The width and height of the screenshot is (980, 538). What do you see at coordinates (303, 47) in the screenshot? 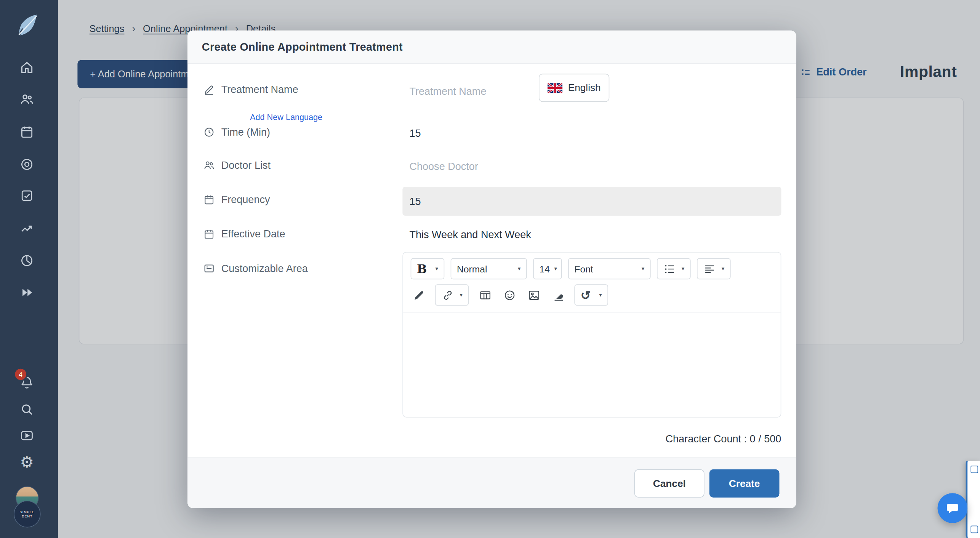
I see `modal-title: Create Online Appointment Treatment` at bounding box center [303, 47].